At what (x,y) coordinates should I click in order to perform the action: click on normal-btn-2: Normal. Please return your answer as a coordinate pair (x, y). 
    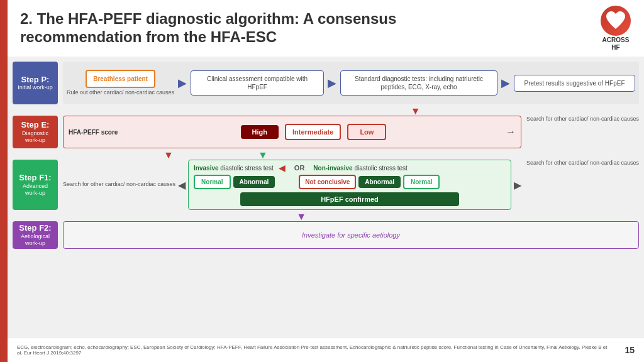
    Looking at the image, I should click on (421, 182).